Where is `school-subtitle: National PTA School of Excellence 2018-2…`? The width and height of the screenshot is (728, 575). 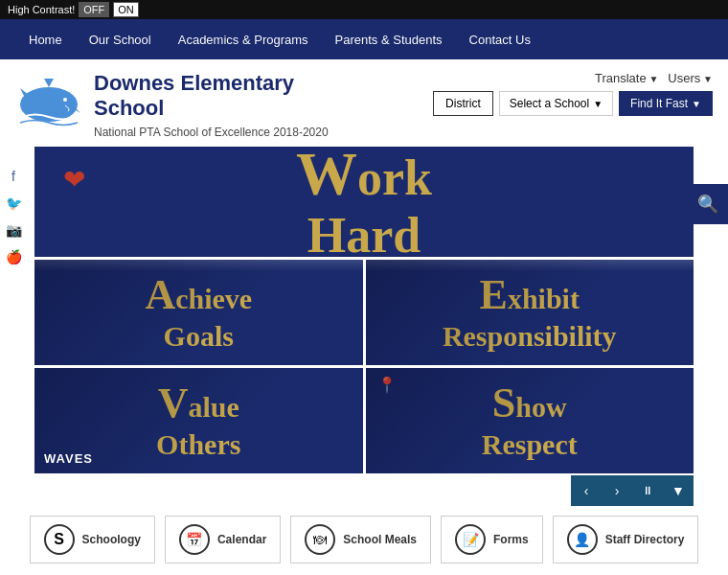
school-subtitle: National PTA School of Excellence 2018-2… is located at coordinates (258, 132).